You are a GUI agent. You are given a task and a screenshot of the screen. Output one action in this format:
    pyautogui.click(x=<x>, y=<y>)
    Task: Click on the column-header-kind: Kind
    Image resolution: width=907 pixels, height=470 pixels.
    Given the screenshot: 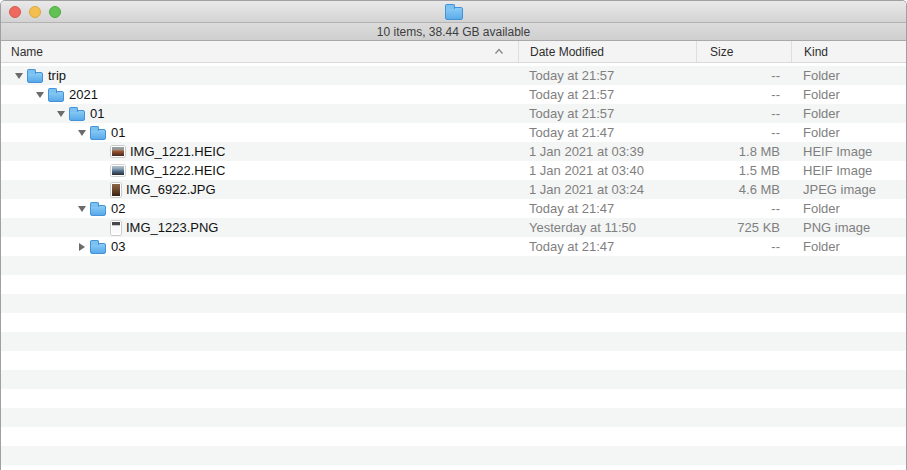 What is the action you would take?
    pyautogui.click(x=848, y=52)
    